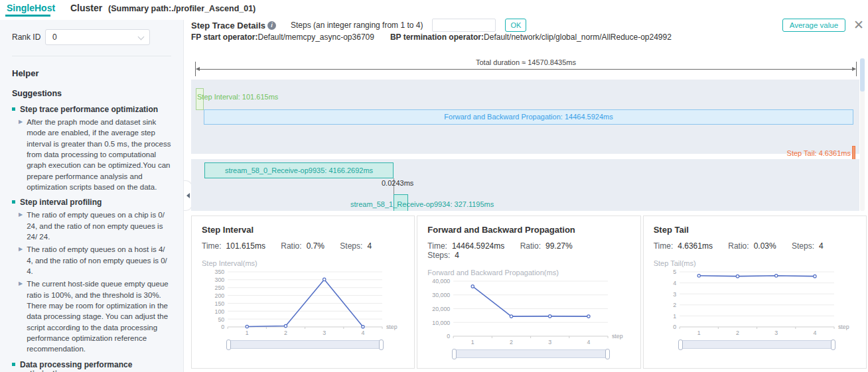 This screenshot has width=868, height=372. I want to click on bp-termination-operator-label: BP termination operator:, so click(437, 37).